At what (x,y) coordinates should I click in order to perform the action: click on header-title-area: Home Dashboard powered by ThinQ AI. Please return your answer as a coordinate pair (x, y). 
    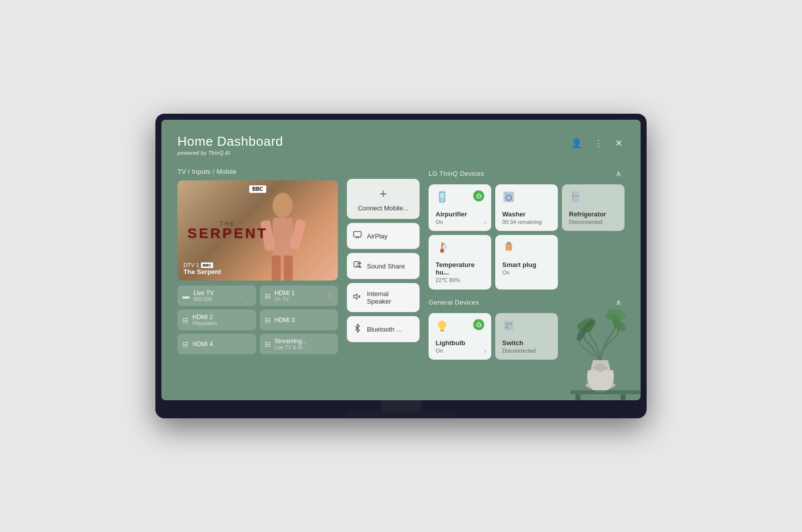
    Looking at the image, I should click on (231, 145).